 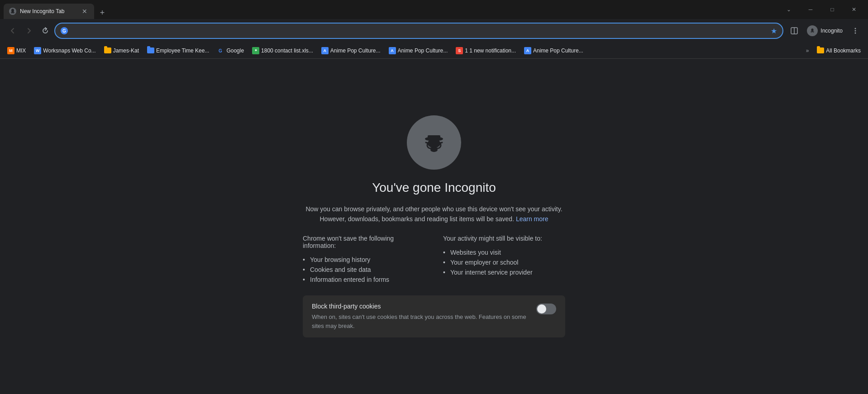 I want to click on bookmark-anime-pop-3-label: Anime Pop Culture..., so click(x=558, y=51).